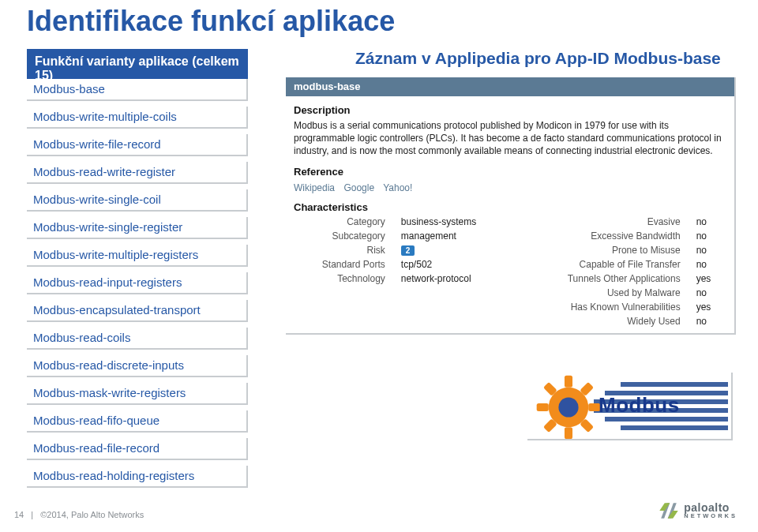 The height and width of the screenshot is (532, 758). What do you see at coordinates (711, 516) in the screenshot?
I see `brand-b: NETWORKS` at bounding box center [711, 516].